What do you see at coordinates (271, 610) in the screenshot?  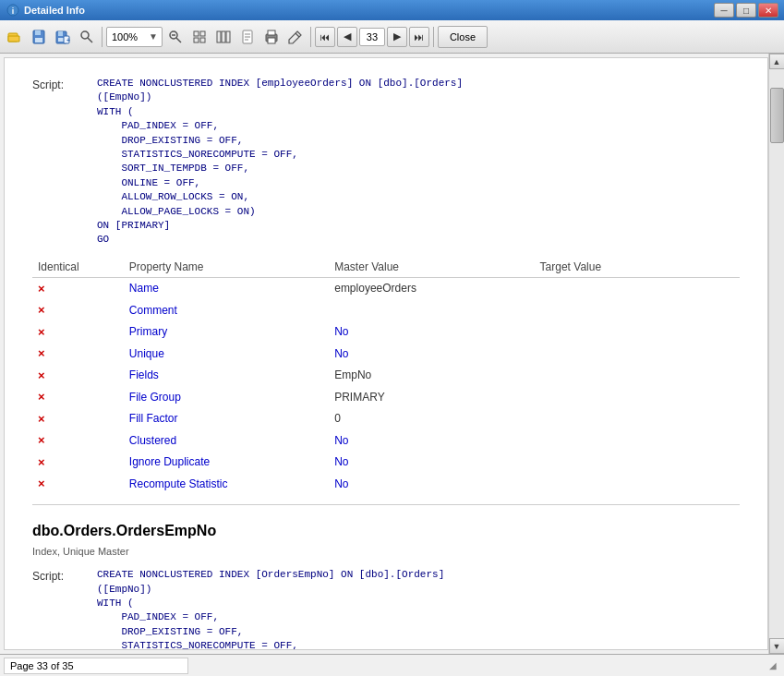 I see `script-code-2: CREATE NONCLUSTERED INDEX [OrdersEmpNo] …` at bounding box center [271, 610].